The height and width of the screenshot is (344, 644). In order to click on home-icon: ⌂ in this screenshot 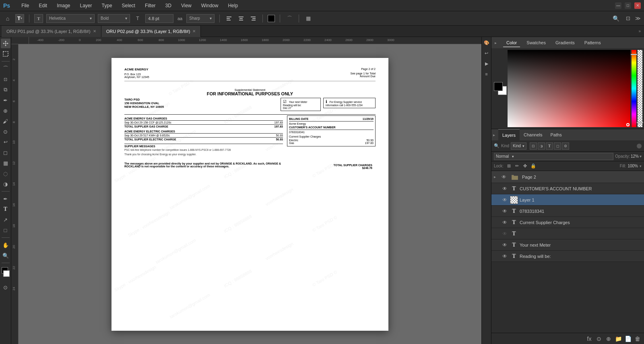, I will do `click(8, 19)`.